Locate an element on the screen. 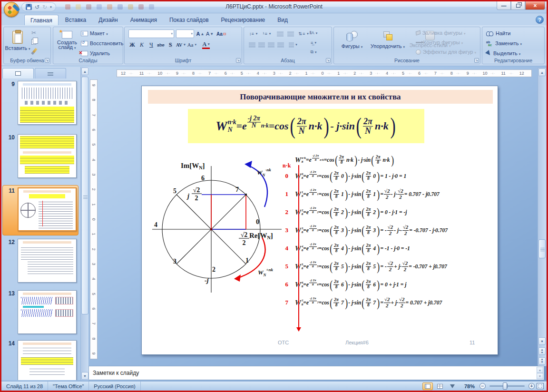 The width and height of the screenshot is (548, 392). tab-Показ слайдов: Показ слайдов is located at coordinates (189, 20).